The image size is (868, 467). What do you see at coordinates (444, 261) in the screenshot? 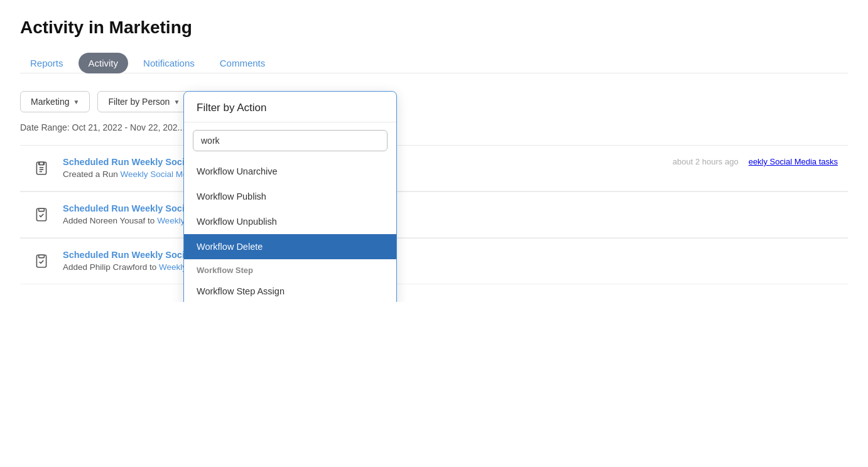
I see `activity-content-3: Scheduled Run Weekly Social Added Philip…` at bounding box center [444, 261].